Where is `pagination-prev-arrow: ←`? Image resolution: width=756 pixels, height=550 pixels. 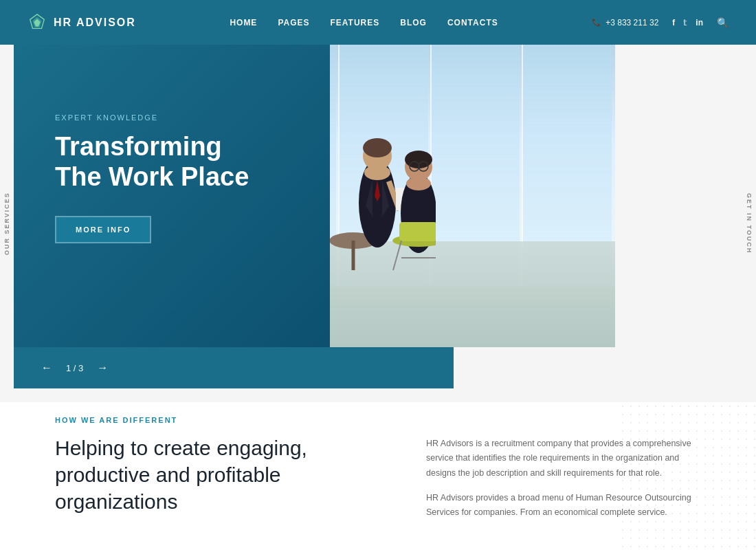
pagination-prev-arrow: ← is located at coordinates (47, 368).